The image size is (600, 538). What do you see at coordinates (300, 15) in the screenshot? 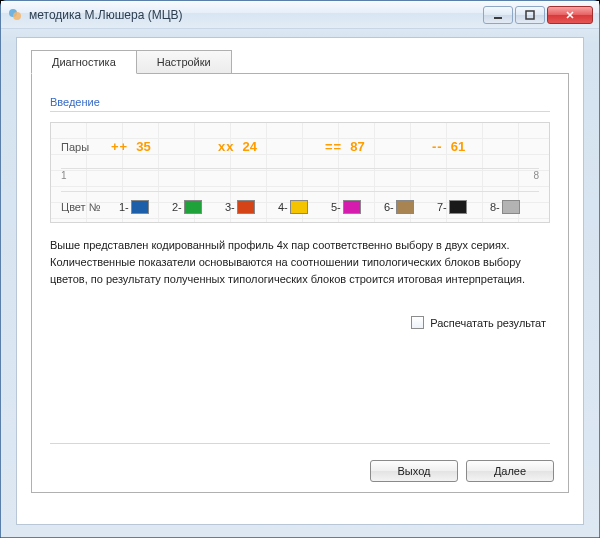
I see `titlebar: методика М.Люшера (МЦВ)` at bounding box center [300, 15].